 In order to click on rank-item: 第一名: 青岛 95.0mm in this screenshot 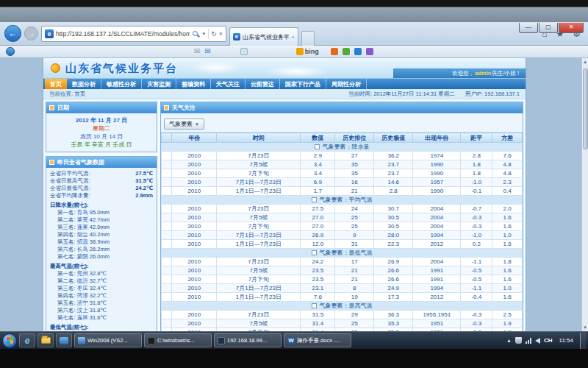, I will do `click(101, 213)`.